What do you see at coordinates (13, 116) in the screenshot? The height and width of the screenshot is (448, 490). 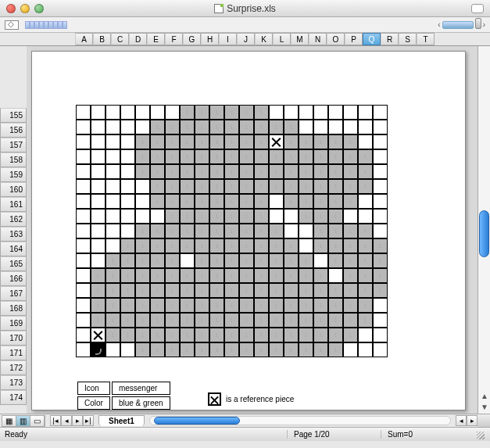 I see `row-header-155: 155` at bounding box center [13, 116].